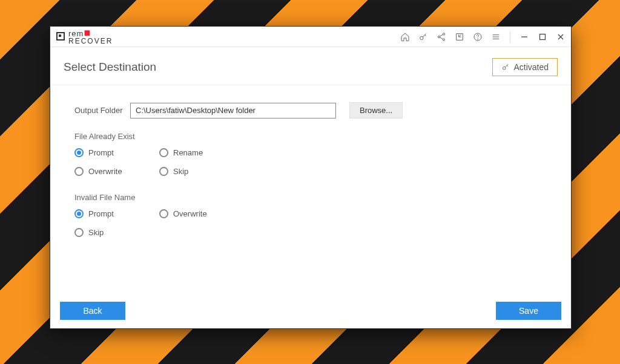 This screenshot has height=364, width=620. I want to click on activated-label: Activated, so click(531, 67).